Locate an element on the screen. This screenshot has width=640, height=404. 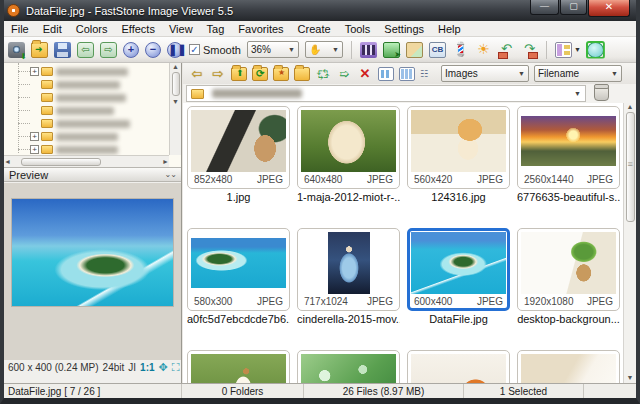
fullscreen-icon is located at coordinates (596, 50).